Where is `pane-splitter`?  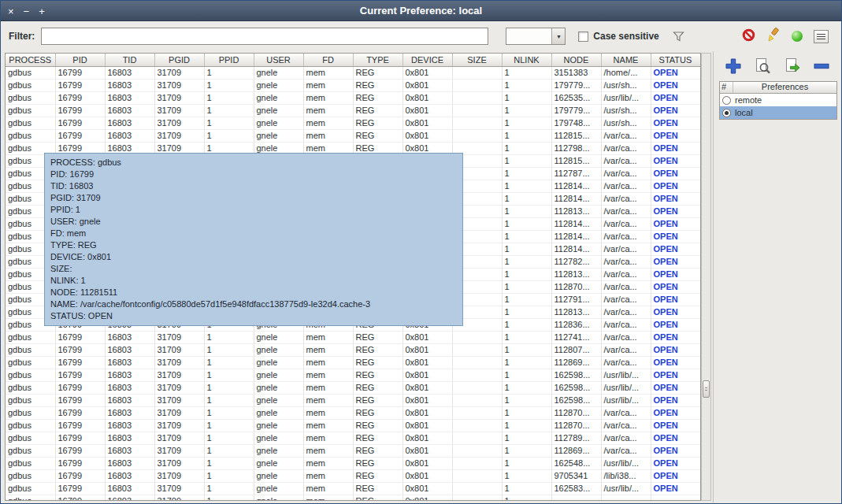 pane-splitter is located at coordinates (714, 277).